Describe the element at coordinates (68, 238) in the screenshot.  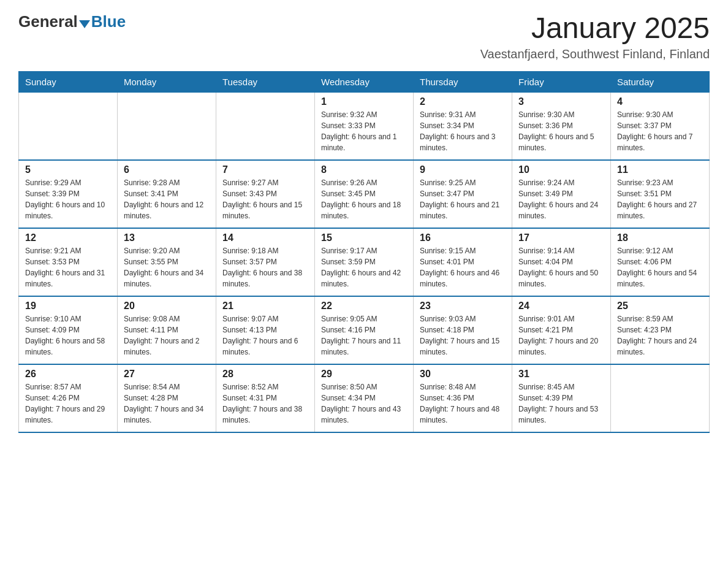
I see `day-number: 12` at that location.